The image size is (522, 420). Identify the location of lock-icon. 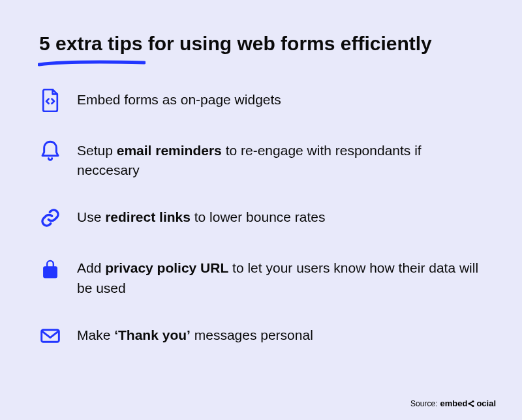
(50, 269).